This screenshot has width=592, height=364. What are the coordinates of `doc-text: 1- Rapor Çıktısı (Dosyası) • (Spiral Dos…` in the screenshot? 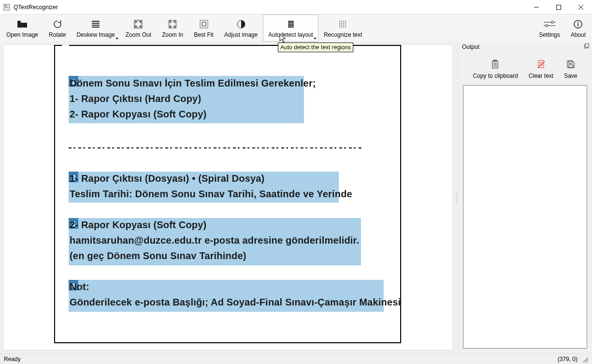 It's located at (167, 179).